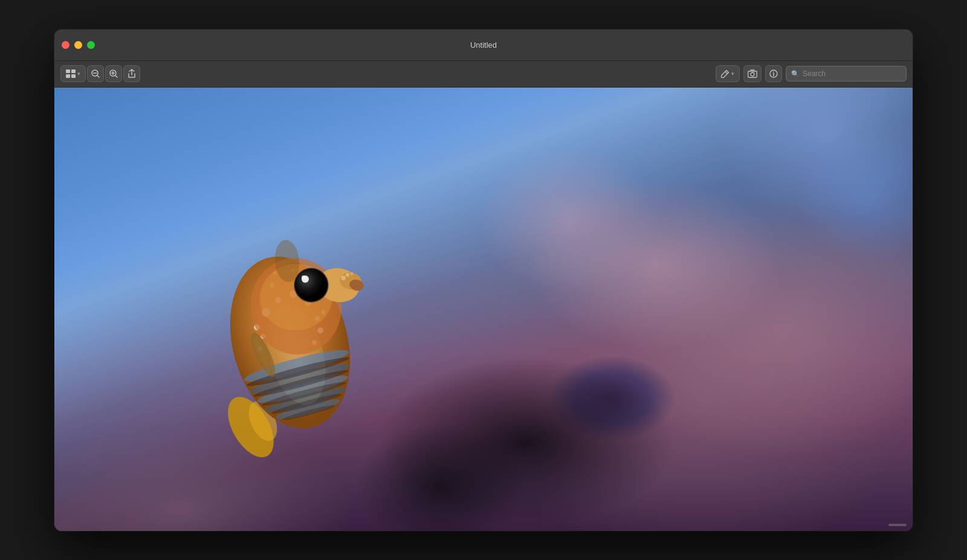  I want to click on info-button, so click(774, 74).